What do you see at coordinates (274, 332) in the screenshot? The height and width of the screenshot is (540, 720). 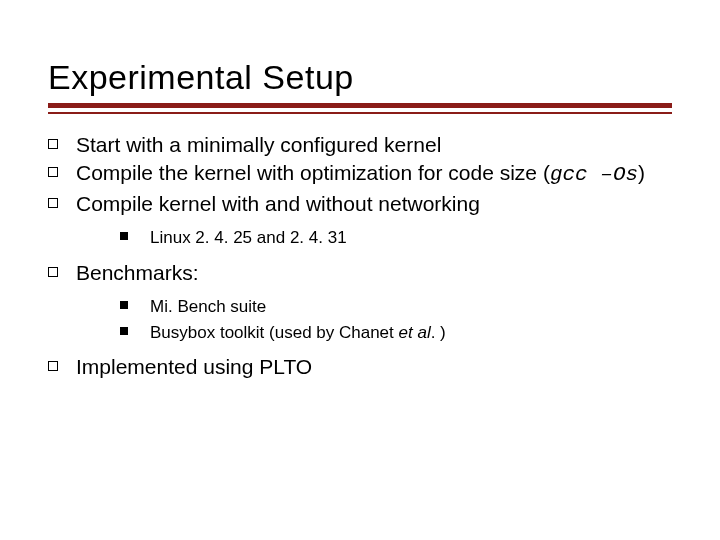 I see `text-fragment: Busybox toolkit (used by Chanet` at bounding box center [274, 332].